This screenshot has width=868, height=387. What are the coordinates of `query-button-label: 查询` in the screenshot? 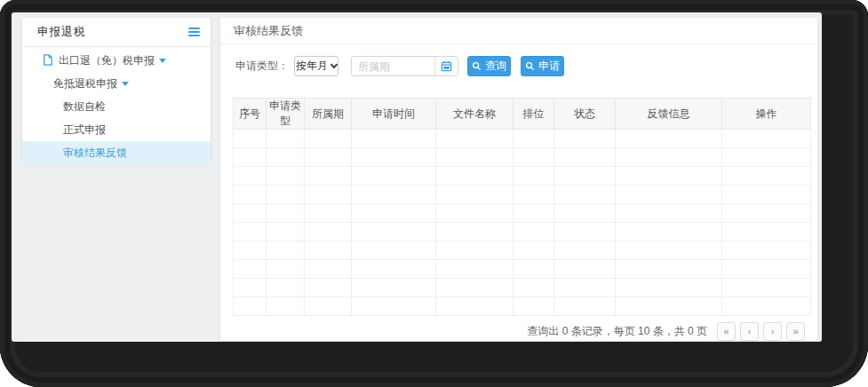 It's located at (496, 66).